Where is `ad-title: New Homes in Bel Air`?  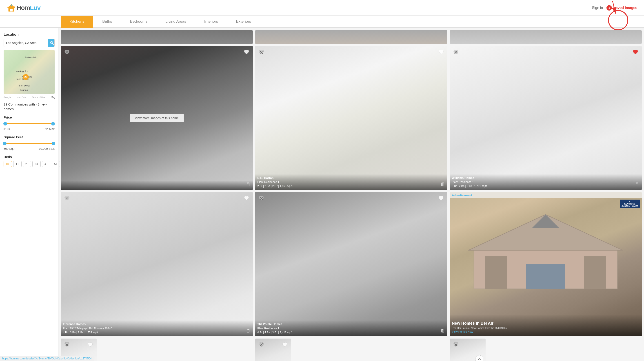 ad-title: New Homes in Bel Air is located at coordinates (546, 323).